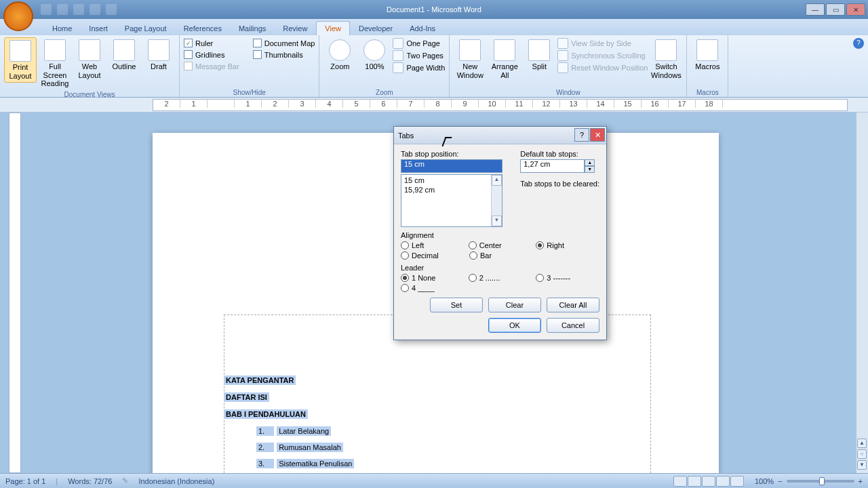  I want to click on thumbnails-checkbox: Thumbnails, so click(284, 54).